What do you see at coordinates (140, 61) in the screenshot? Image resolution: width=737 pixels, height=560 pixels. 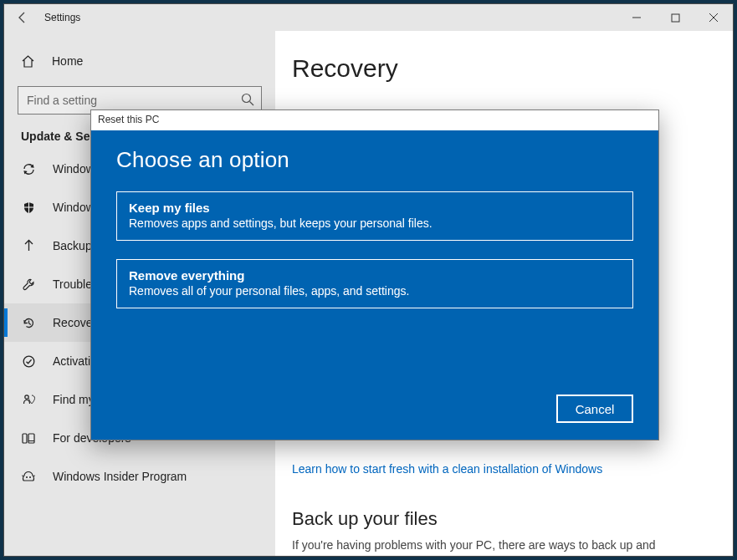 I see `sidebar-home: Home` at bounding box center [140, 61].